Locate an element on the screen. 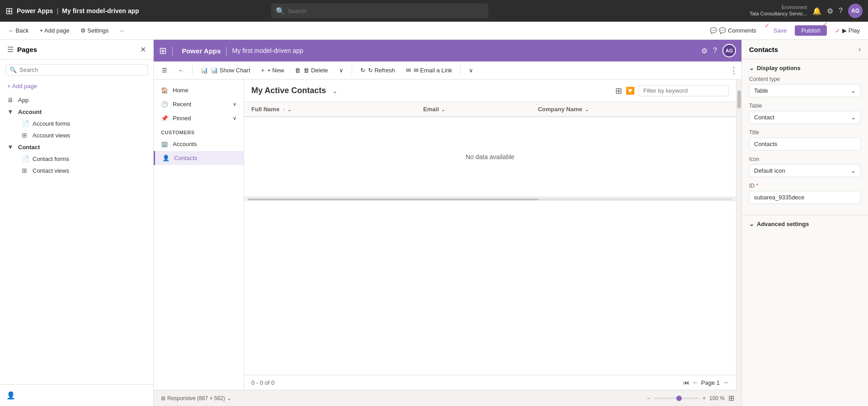 The width and height of the screenshot is (868, 406). nav-group-account: ▼ Account ··· is located at coordinates (77, 112).